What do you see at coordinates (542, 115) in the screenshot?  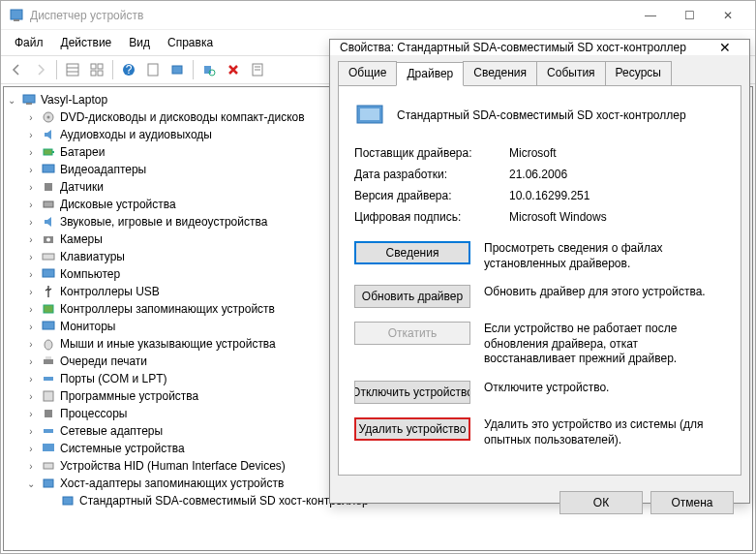 I see `device-name: Стандартный SDA-совместимый SD хост-конт…` at bounding box center [542, 115].